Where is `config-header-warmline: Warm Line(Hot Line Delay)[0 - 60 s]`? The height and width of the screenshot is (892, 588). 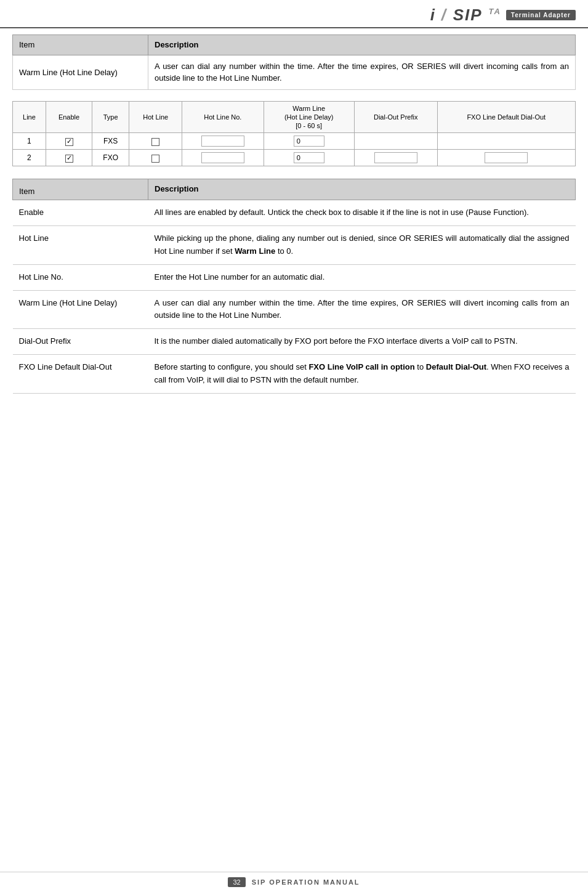
config-header-warmline: Warm Line(Hot Line Delay)[0 - 60 s] is located at coordinates (309, 117).